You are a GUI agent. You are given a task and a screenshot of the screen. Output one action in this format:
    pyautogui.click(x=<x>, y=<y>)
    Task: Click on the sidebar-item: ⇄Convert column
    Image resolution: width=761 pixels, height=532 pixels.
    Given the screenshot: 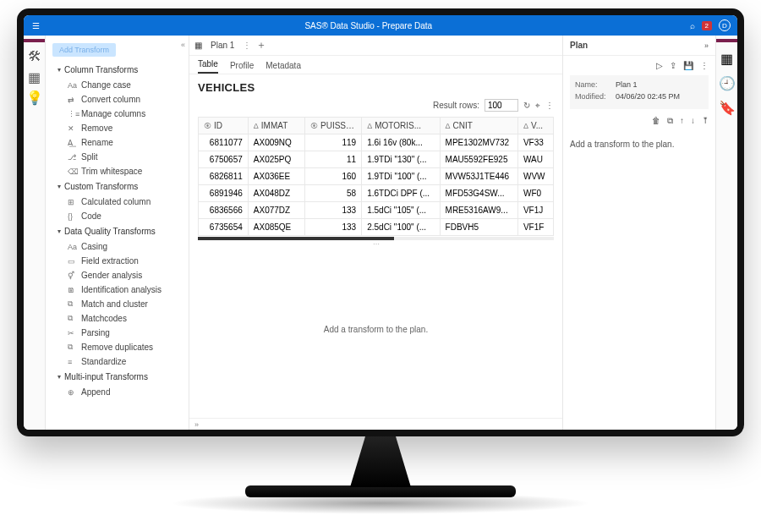 What is the action you would take?
    pyautogui.click(x=118, y=100)
    